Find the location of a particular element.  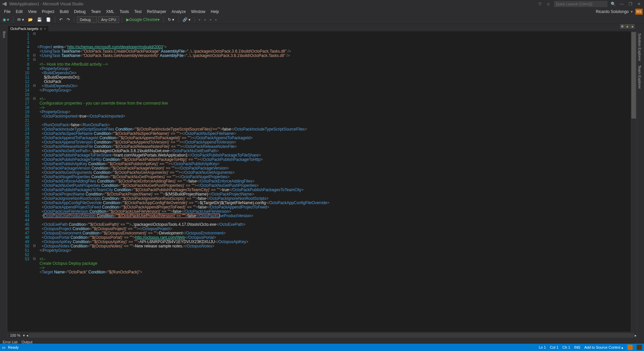

zoom-dropdown-icon: ▾ is located at coordinates (24, 336).